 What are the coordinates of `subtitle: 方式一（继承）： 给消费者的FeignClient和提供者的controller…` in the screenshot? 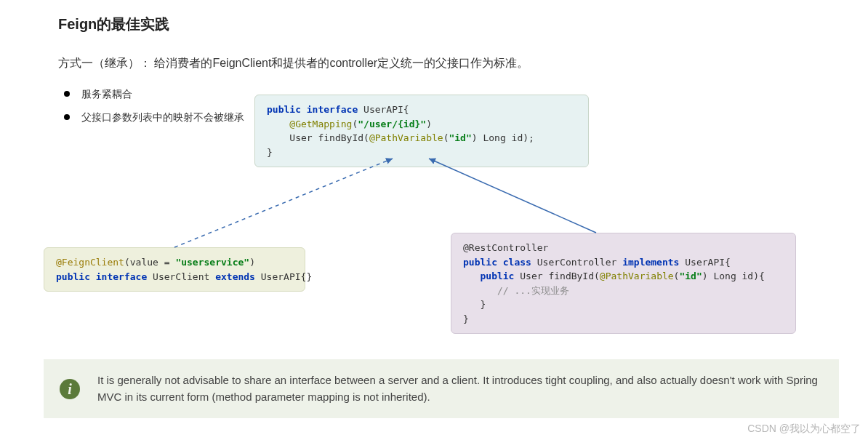 It's located at (434, 64).